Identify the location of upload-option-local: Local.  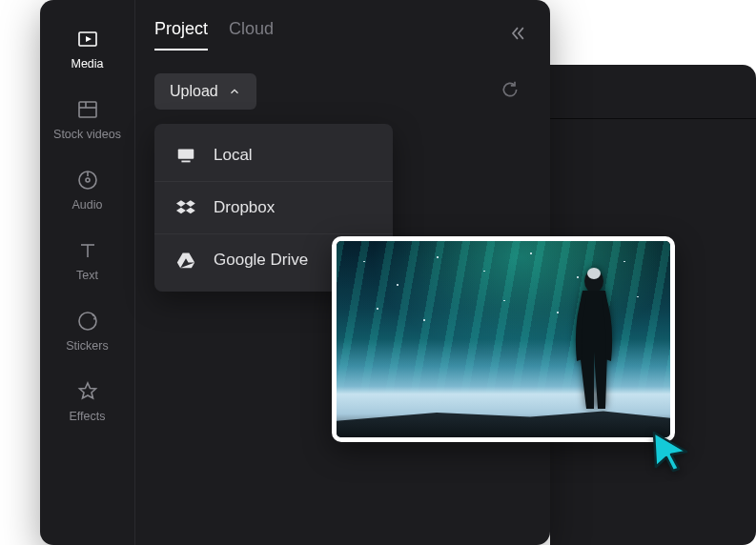
(274, 155).